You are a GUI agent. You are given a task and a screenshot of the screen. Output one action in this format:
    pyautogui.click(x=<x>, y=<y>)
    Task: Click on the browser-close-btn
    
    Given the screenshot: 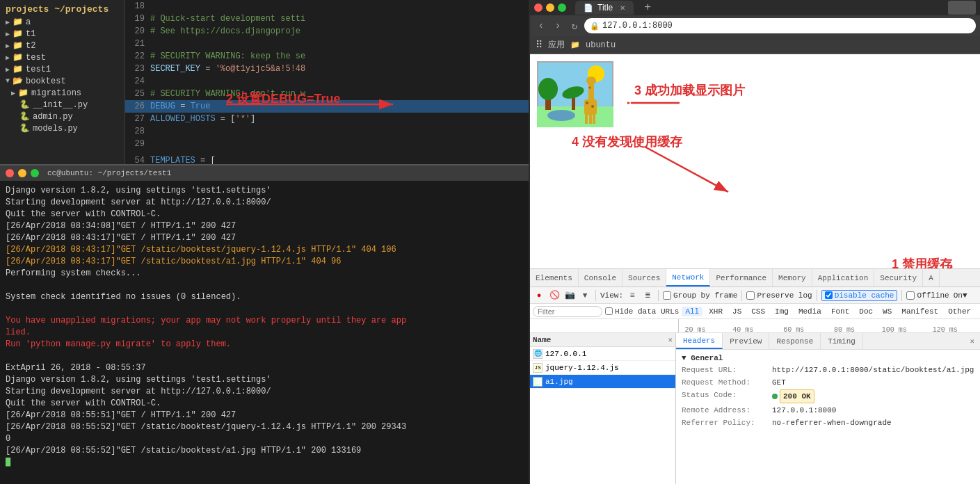 What is the action you would take?
    pyautogui.click(x=538, y=8)
    